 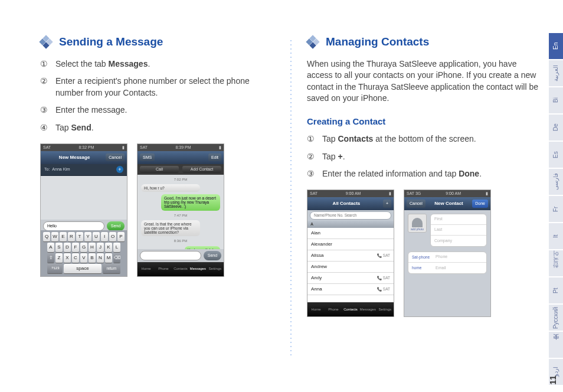 What do you see at coordinates (100, 258) in the screenshot?
I see `key: N` at bounding box center [100, 258].